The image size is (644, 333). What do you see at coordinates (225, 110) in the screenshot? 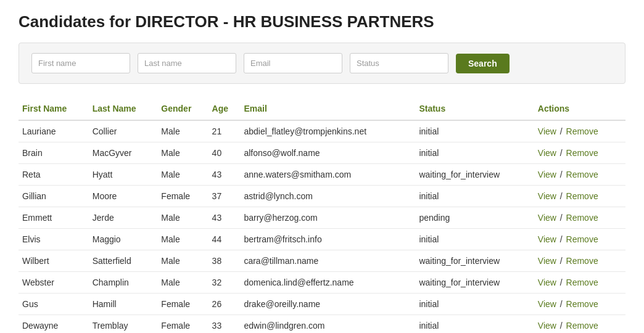
I see `col-age: Age` at bounding box center [225, 110].